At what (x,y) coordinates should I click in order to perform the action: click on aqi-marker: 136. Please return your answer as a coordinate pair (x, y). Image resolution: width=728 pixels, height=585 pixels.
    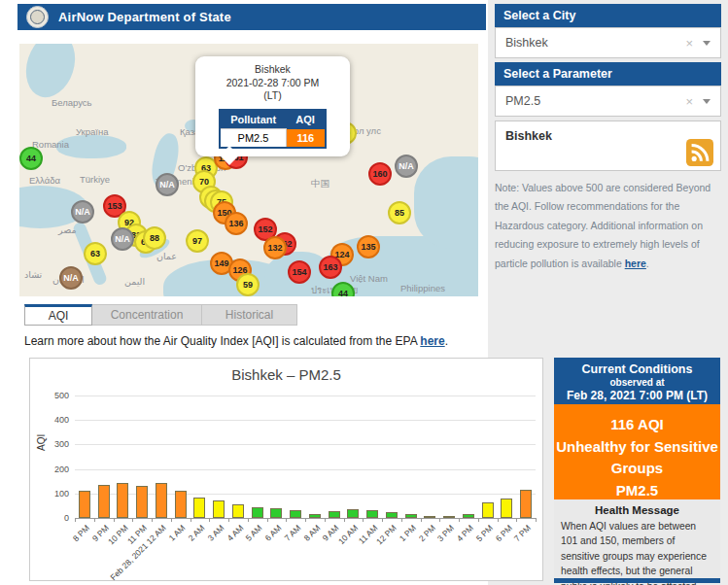
    Looking at the image, I should click on (236, 224).